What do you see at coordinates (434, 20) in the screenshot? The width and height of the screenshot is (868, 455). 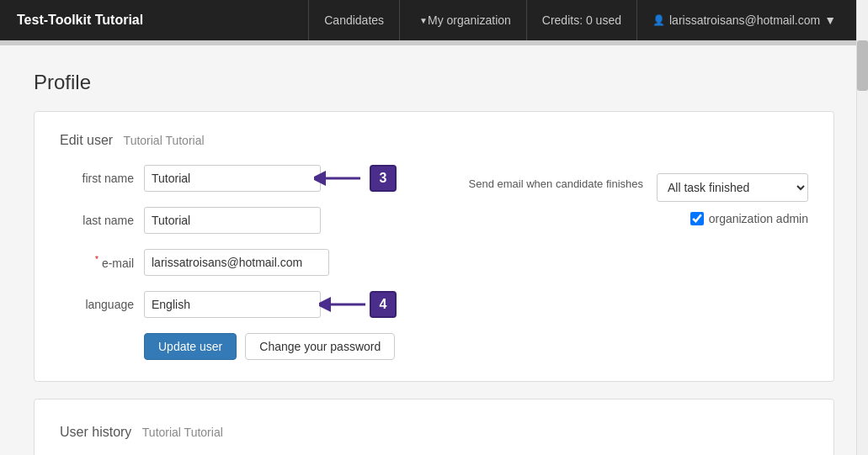 I see `header: Test-Toolkit Tutorial Candidates ▼ My or…` at bounding box center [434, 20].